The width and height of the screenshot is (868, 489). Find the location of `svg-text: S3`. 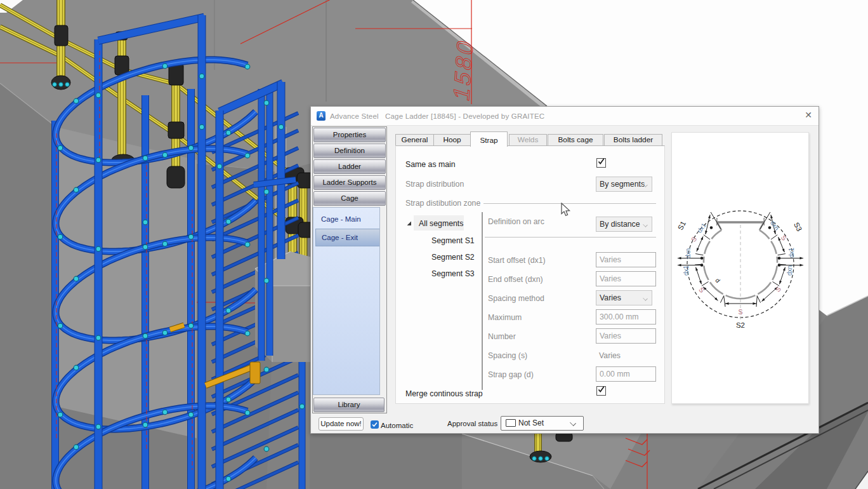

svg-text: S3 is located at coordinates (798, 227).